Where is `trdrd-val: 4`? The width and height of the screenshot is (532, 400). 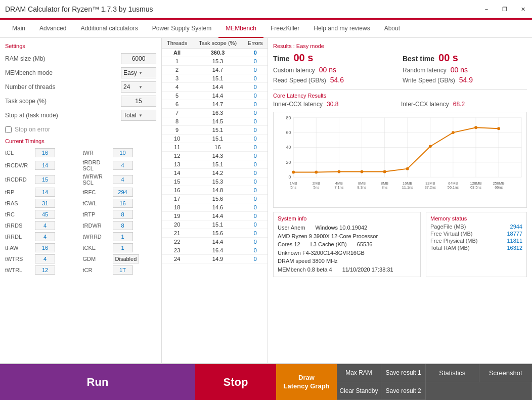 trdrd-val: 4 is located at coordinates (123, 165).